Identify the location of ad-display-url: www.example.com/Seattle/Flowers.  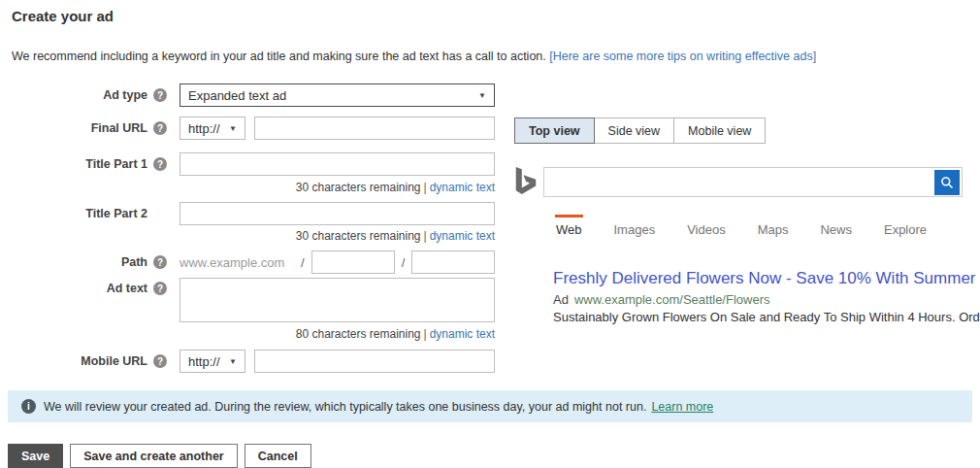
(672, 299).